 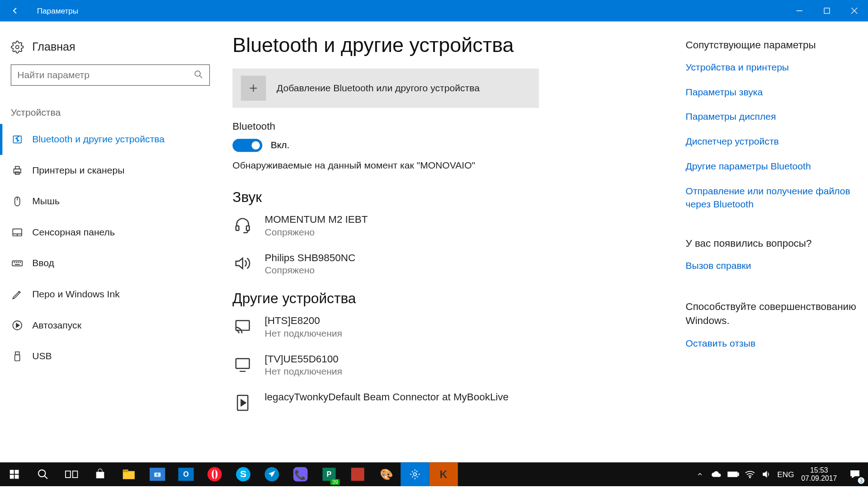 What do you see at coordinates (775, 266) in the screenshot?
I see `help-link: Вызов справки` at bounding box center [775, 266].